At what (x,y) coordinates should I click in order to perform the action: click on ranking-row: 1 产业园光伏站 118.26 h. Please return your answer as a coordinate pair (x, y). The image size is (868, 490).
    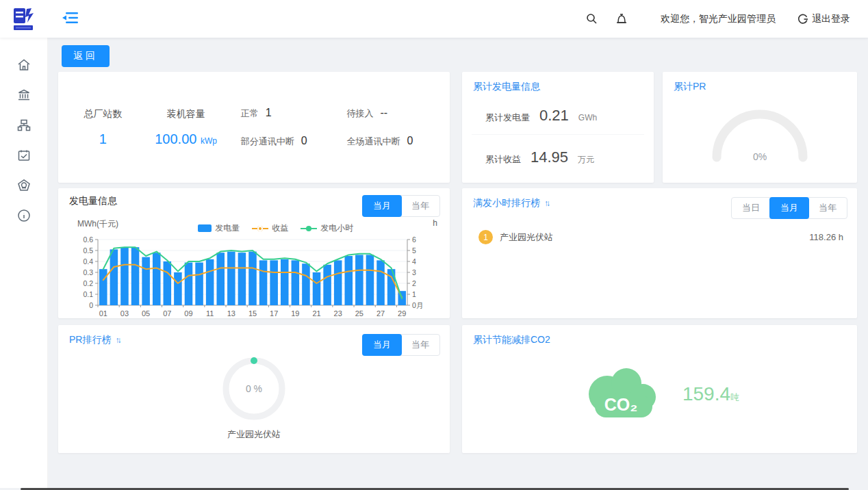
    Looking at the image, I should click on (660, 231).